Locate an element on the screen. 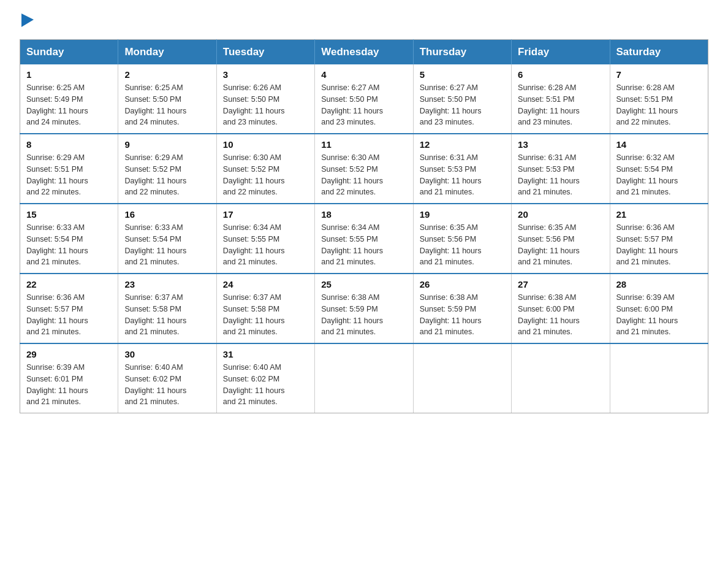 This screenshot has width=728, height=563. day-number: 28 is located at coordinates (659, 285).